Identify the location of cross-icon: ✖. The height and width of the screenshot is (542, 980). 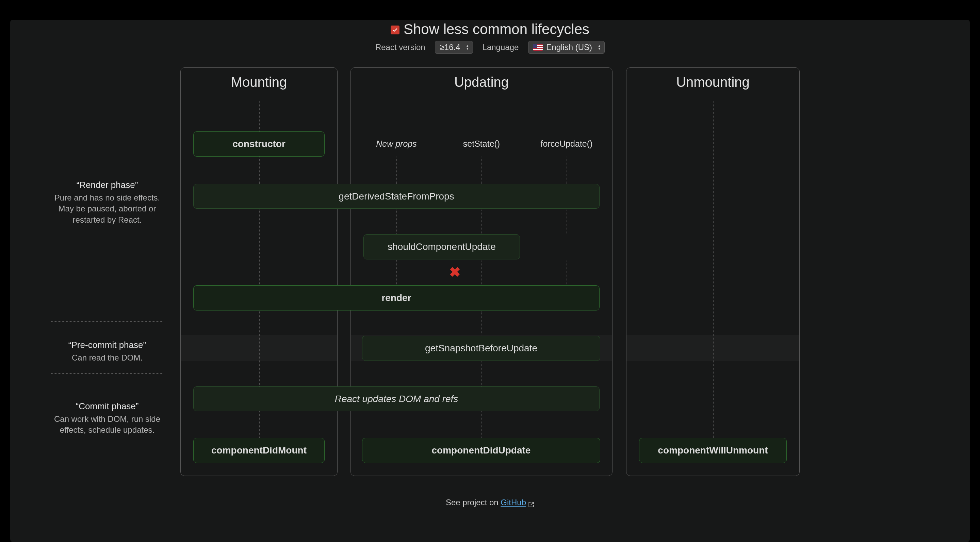
(455, 272).